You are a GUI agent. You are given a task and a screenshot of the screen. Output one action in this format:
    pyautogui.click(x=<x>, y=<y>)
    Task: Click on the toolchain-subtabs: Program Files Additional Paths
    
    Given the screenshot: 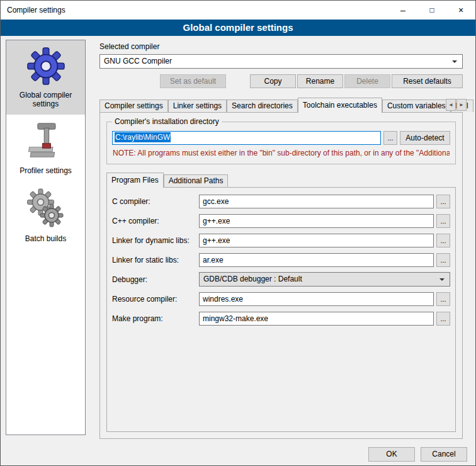 What is the action you would take?
    pyautogui.click(x=281, y=179)
    